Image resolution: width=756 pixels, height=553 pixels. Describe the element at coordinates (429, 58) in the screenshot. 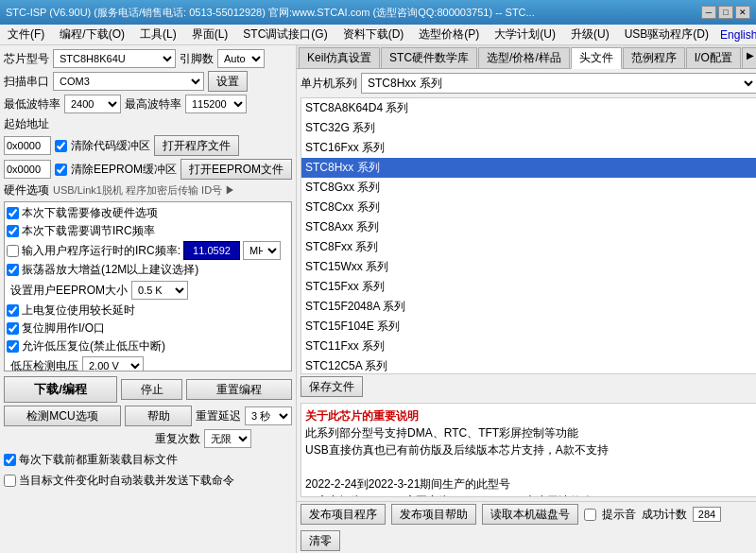

I see `tab-stclib: STC硬件数学库` at that location.